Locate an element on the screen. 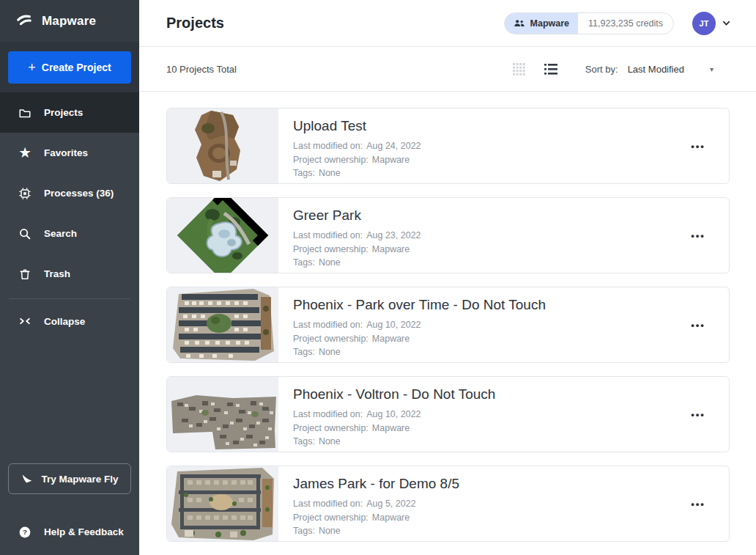 Image resolution: width=756 pixels, height=555 pixels. project-last-modified: Last modified on:Aug 23, 2022 is located at coordinates (481, 236).